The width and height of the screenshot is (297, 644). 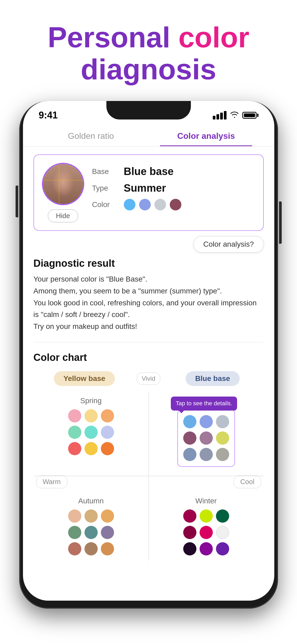 I want to click on phone-notch, so click(x=149, y=110).